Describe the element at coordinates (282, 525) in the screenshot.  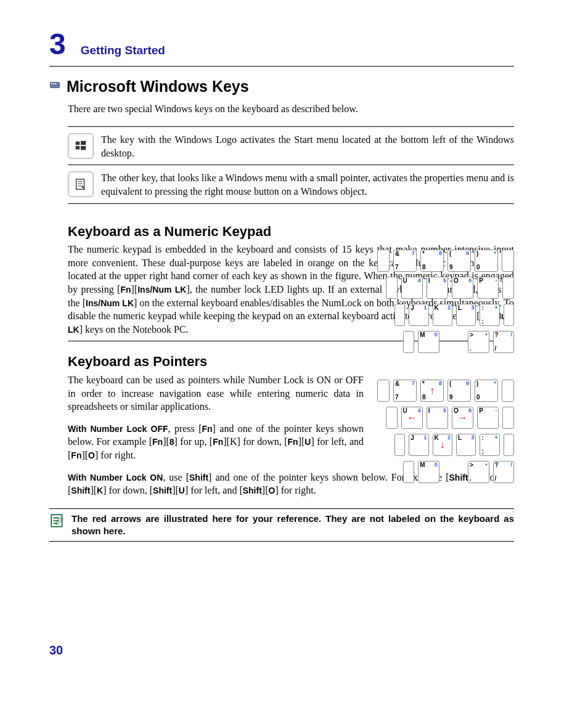
I see `note-box: The red arrows are illustrated here for …` at that location.